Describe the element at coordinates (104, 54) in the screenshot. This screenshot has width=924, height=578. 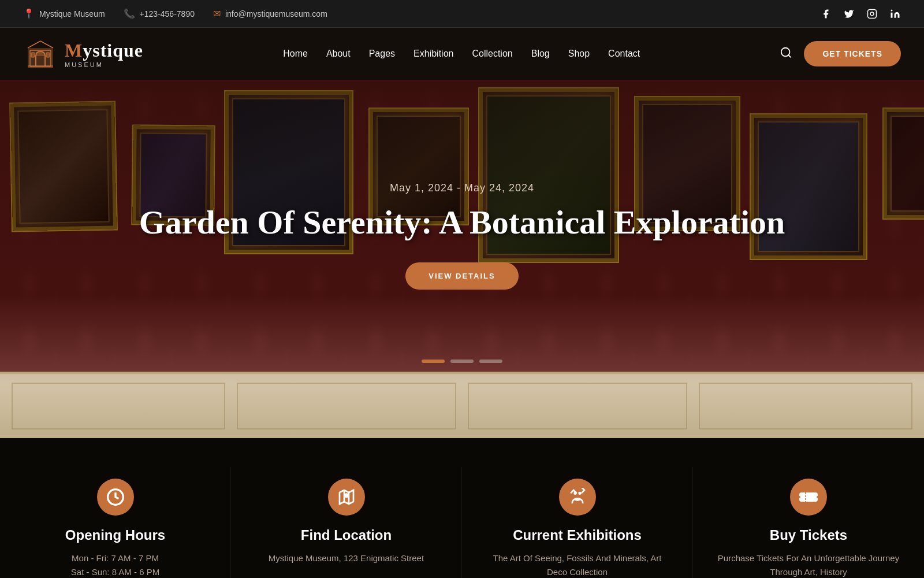
I see `logo-text-group: Mystique MUSEUM` at that location.